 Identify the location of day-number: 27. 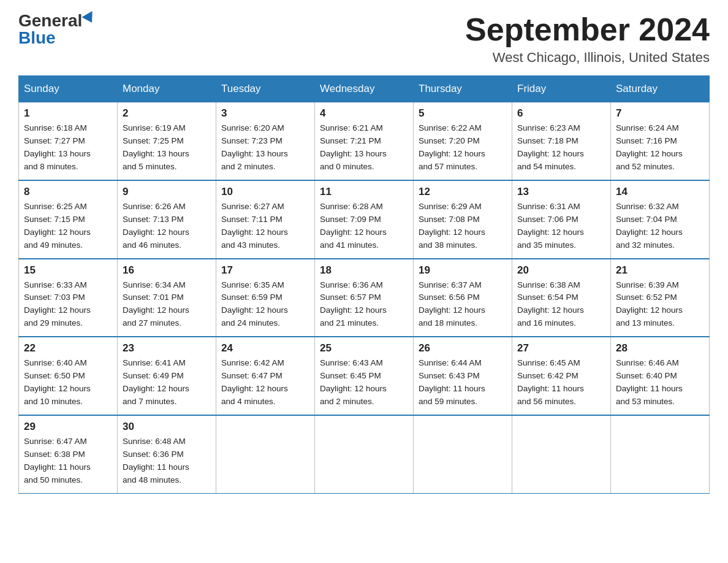
(561, 348).